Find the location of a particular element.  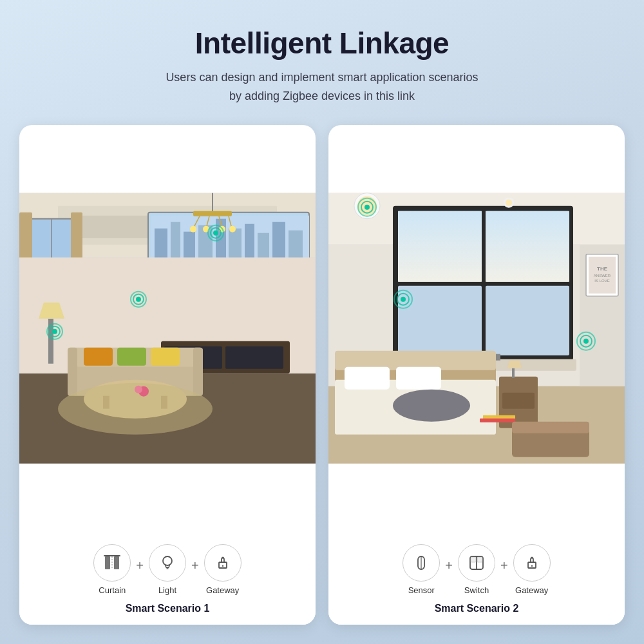

svg-text: ANSWER is located at coordinates (603, 275).